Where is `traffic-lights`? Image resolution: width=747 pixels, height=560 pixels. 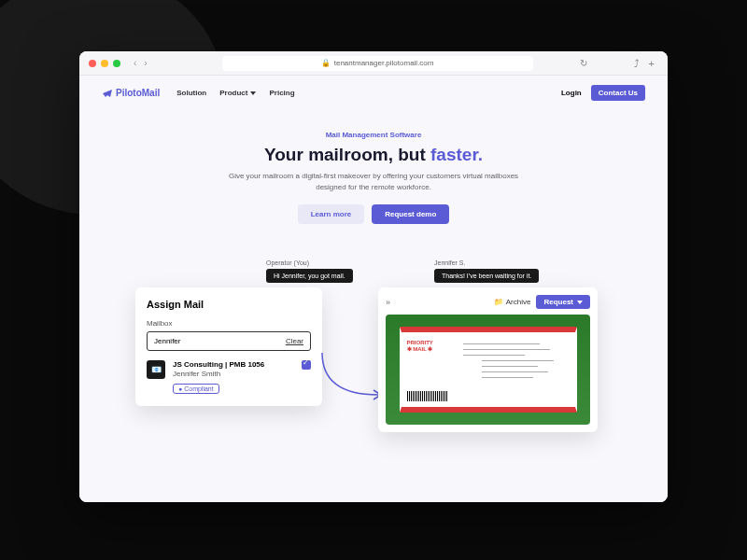 traffic-lights is located at coordinates (105, 63).